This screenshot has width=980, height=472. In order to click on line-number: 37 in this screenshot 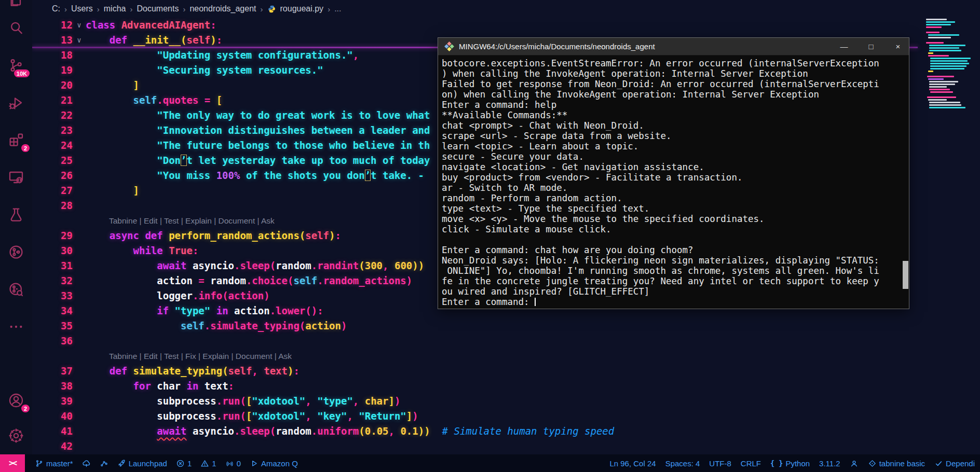, I will do `click(52, 371)`.